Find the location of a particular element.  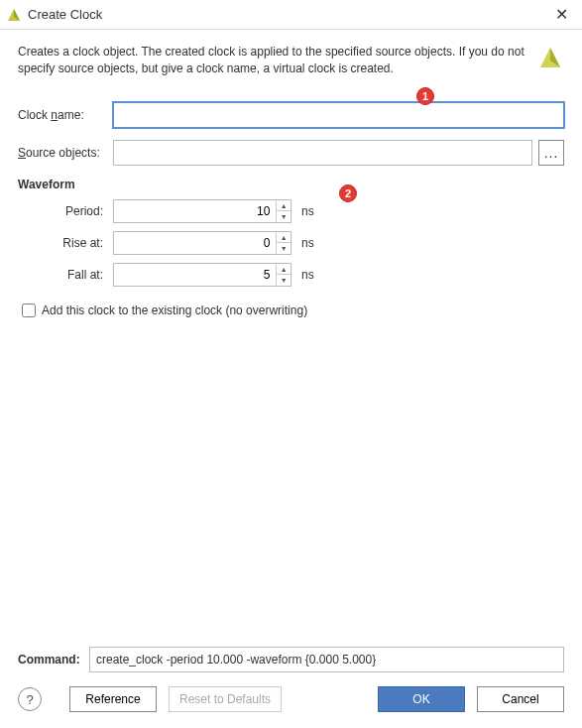

source-objects-label: Source objects: is located at coordinates (65, 153).